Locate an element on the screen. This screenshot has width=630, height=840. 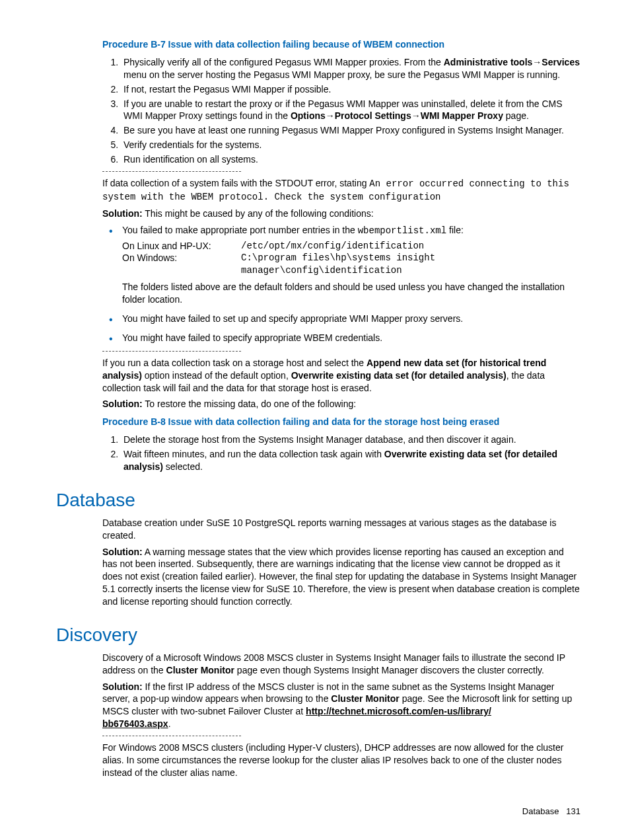
list-item: If you are unable to restart the proxy o… is located at coordinates (351, 110).